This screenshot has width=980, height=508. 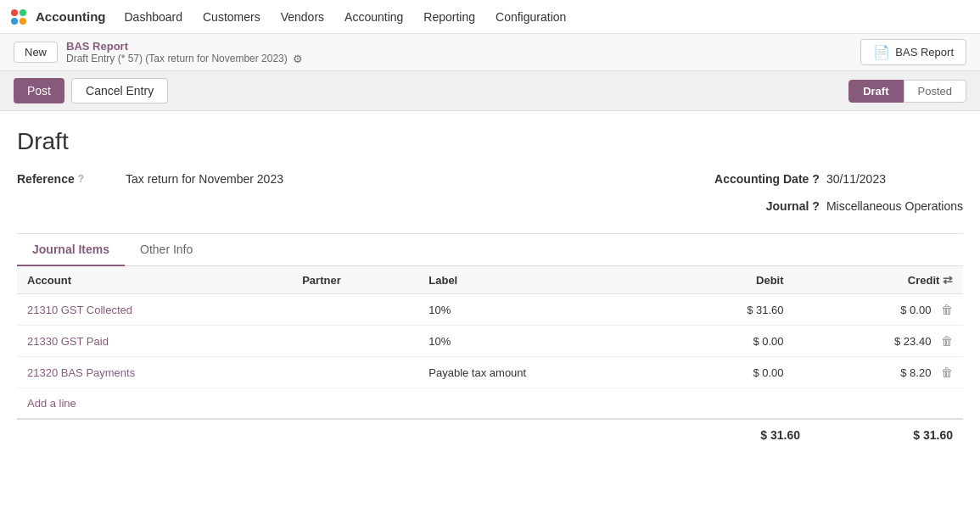 I want to click on new-button: New, so click(x=36, y=53).